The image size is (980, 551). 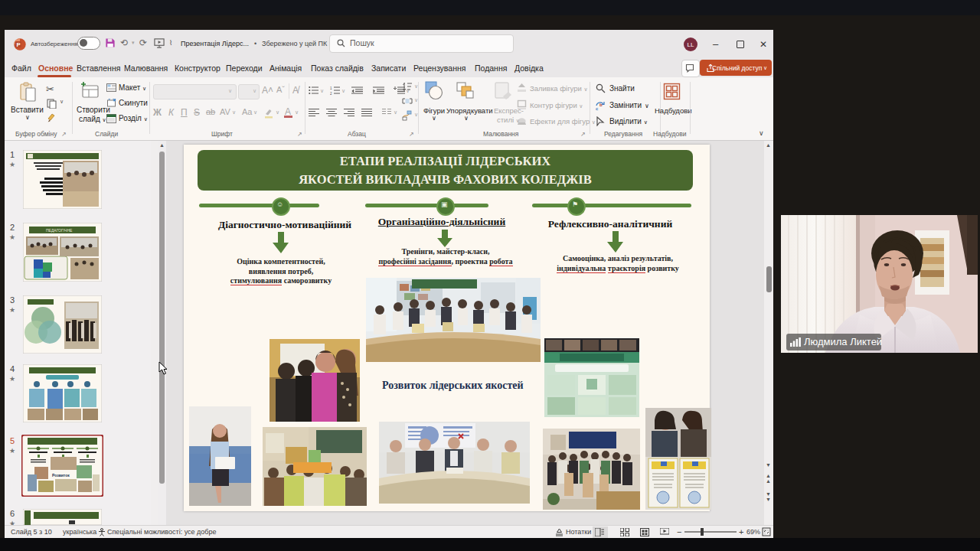 I want to click on svg-text: c, so click(x=597, y=109).